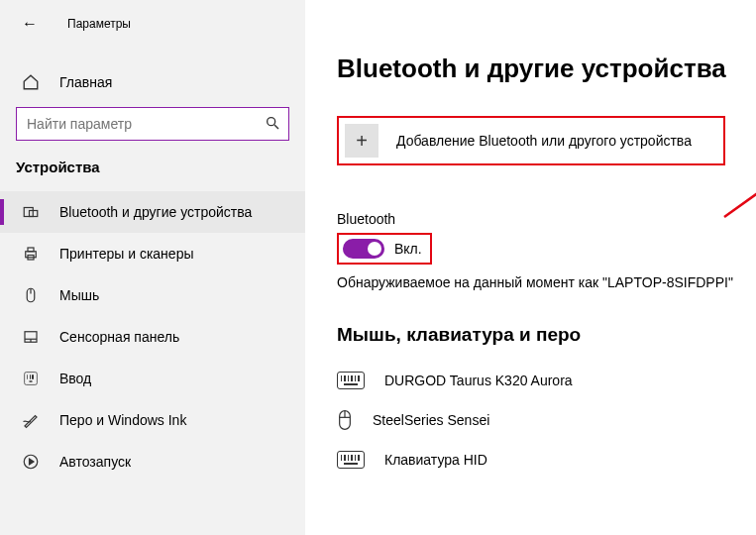 This screenshot has width=756, height=535. What do you see at coordinates (123, 420) in the screenshot?
I see `nav-label: Перо и Windows Ink` at bounding box center [123, 420].